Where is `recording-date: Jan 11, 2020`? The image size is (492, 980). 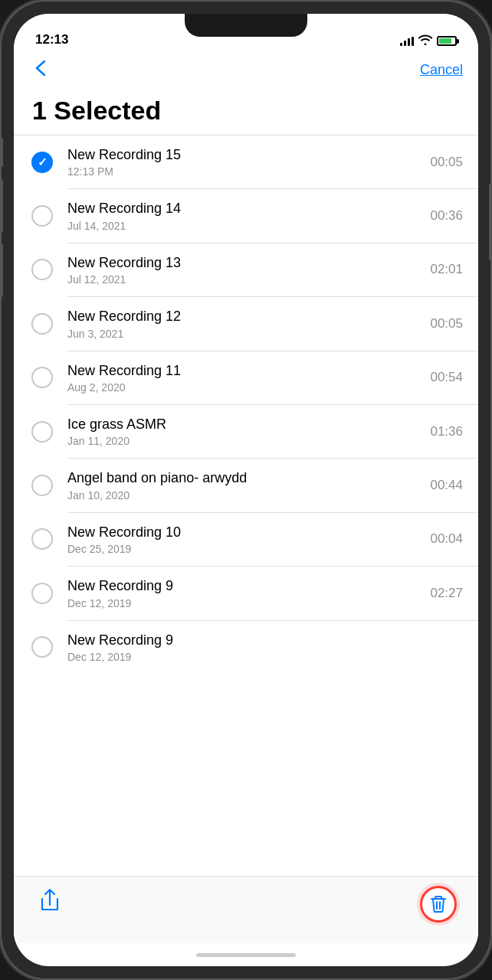 recording-date: Jan 11, 2020 is located at coordinates (248, 441).